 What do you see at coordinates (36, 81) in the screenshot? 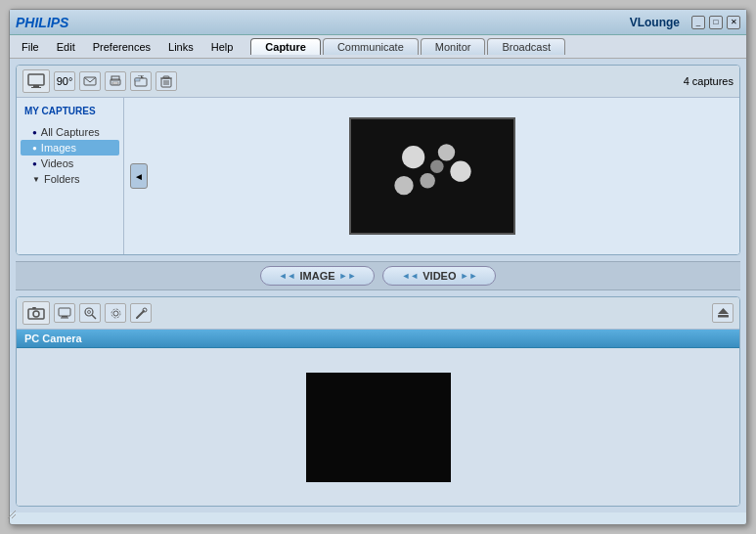
I see `monitor-icon-btn` at bounding box center [36, 81].